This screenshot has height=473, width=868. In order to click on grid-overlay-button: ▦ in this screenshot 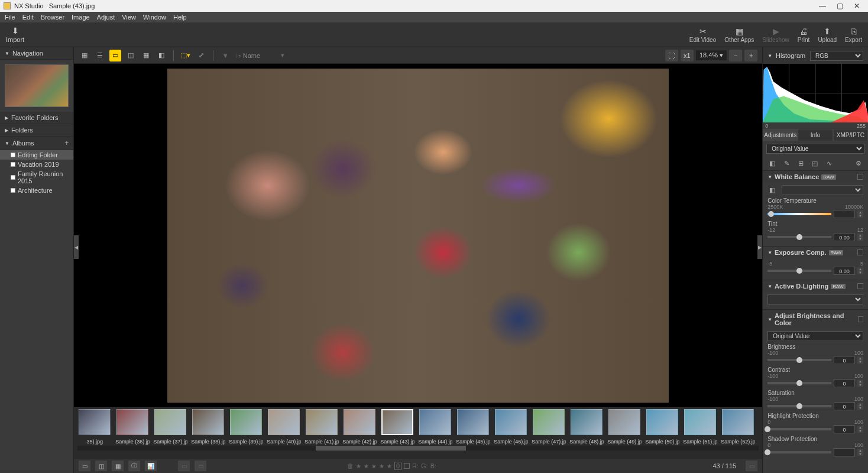, I will do `click(118, 466)`.